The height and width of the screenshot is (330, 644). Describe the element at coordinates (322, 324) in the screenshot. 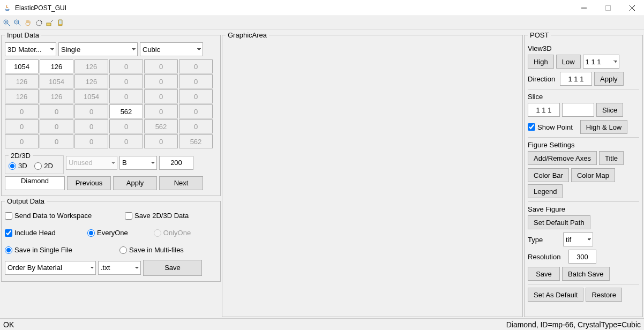

I see `status-bar: OK Diamond, ID=mp-66, CrystalType=Cubic` at that location.